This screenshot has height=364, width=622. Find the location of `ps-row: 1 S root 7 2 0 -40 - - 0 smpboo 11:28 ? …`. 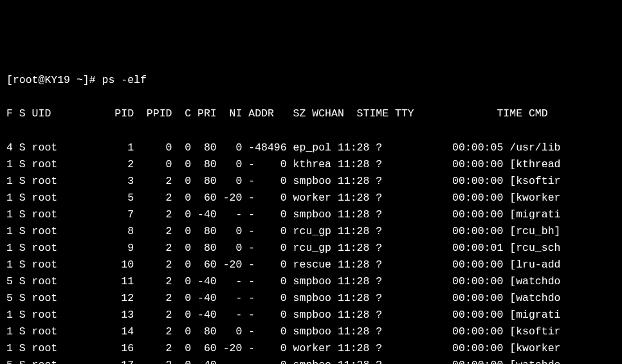

ps-row: 1 S root 7 2 0 -40 - - 0 smpboo 11:28 ? … is located at coordinates (311, 215).